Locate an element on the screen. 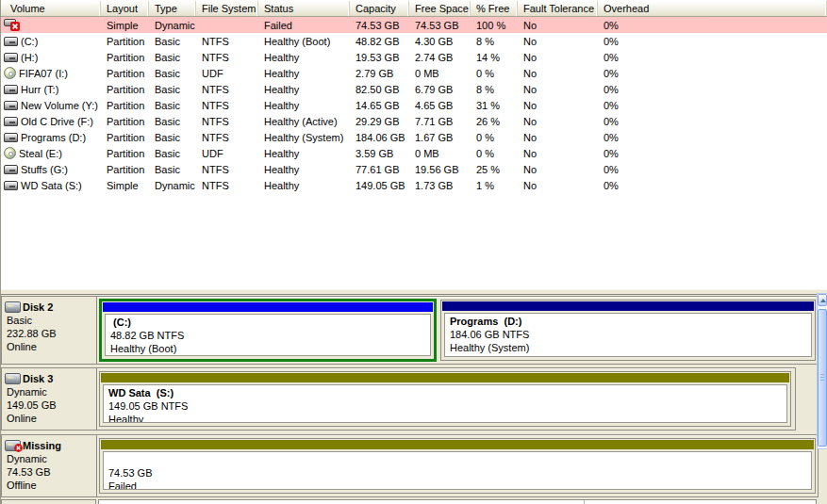  missing-disk-panel: Missing Dynamic 74.53 GB Offline is located at coordinates (49, 465).